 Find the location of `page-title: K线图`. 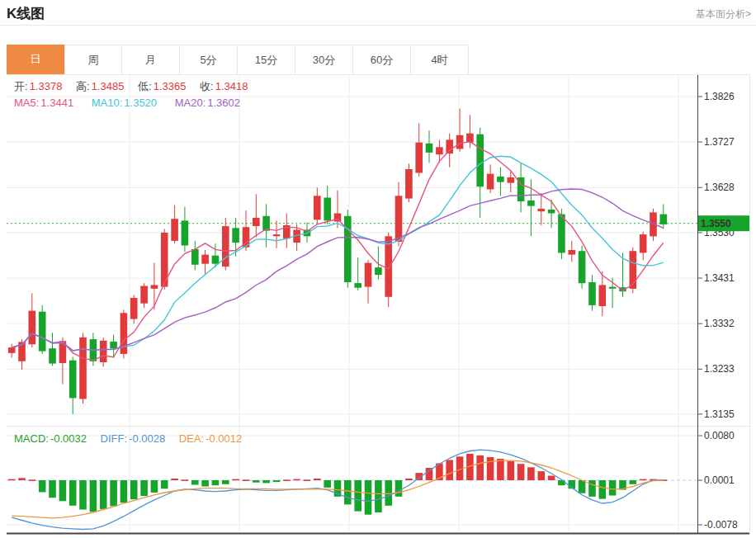

page-title: K线图 is located at coordinates (26, 13).